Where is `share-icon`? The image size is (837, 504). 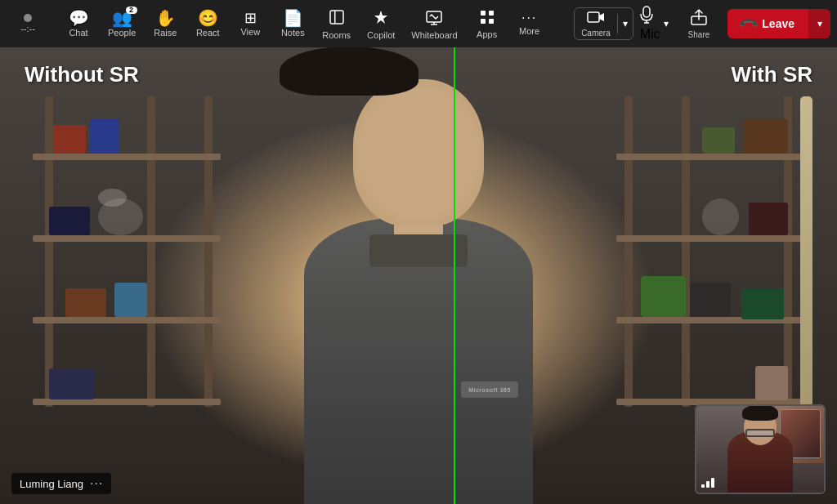
share-icon is located at coordinates (699, 20).